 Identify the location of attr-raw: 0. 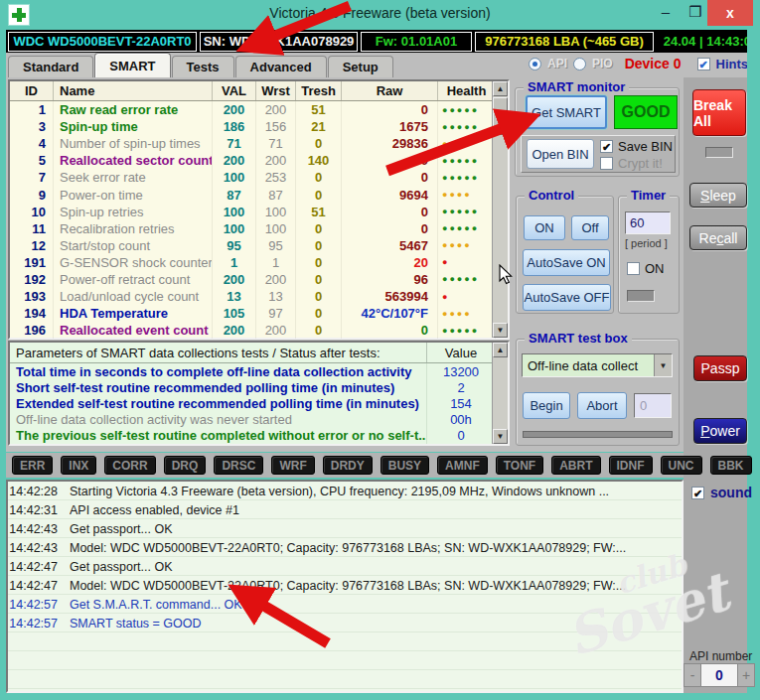
(389, 161).